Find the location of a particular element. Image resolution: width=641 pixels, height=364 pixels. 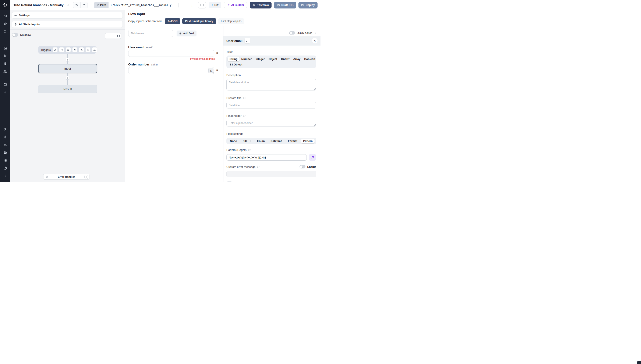

redo-button is located at coordinates (84, 5).